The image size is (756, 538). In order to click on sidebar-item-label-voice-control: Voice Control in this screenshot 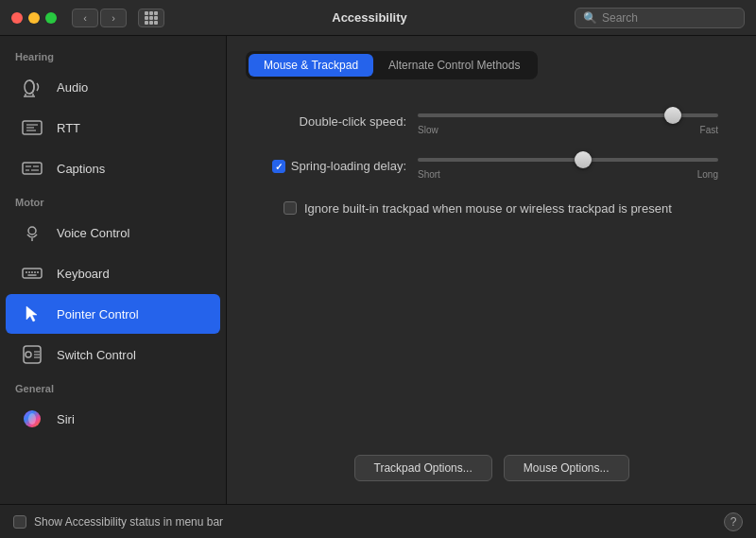, I will do `click(93, 233)`.